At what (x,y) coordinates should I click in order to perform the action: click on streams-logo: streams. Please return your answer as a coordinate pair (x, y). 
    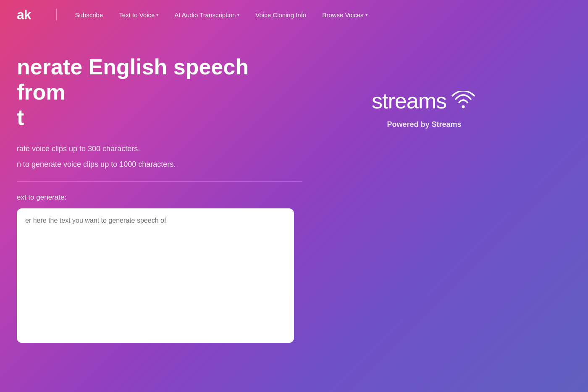
    Looking at the image, I should click on (424, 101).